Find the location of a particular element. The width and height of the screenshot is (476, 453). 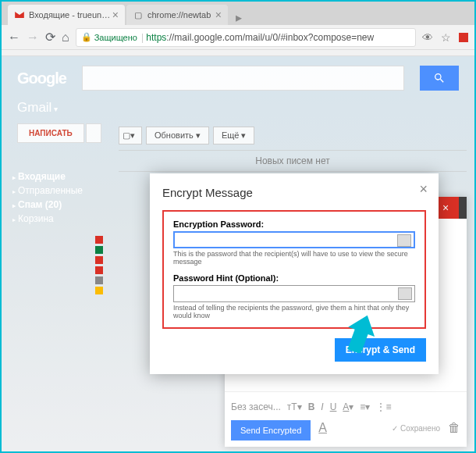

password-label: Encryption Password: is located at coordinates (294, 224).